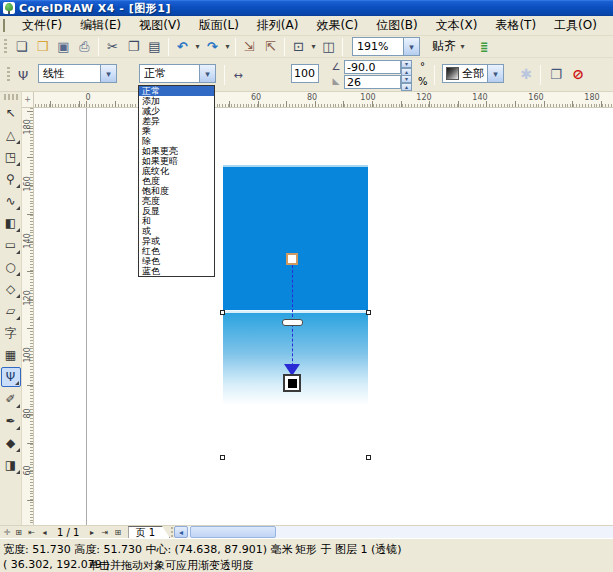 This screenshot has width=613, height=572. I want to click on open-button: ❒, so click(42, 47).